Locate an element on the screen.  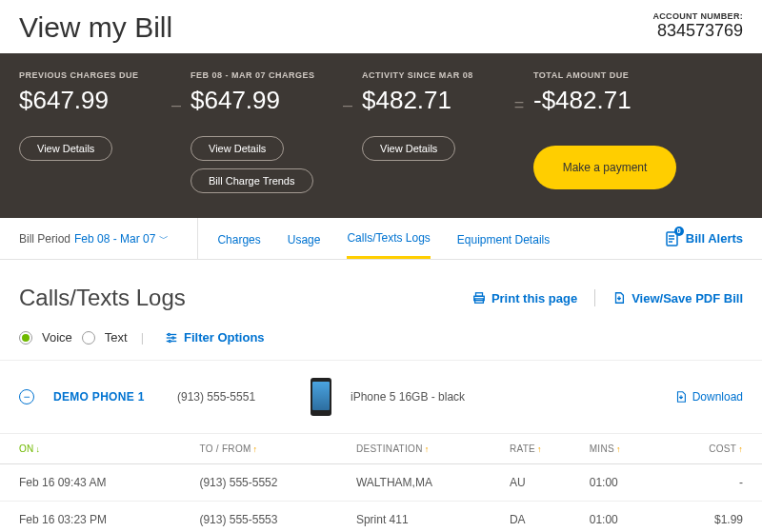
bill-period-value: Feb 08 - Mar 07 is located at coordinates (114, 239).